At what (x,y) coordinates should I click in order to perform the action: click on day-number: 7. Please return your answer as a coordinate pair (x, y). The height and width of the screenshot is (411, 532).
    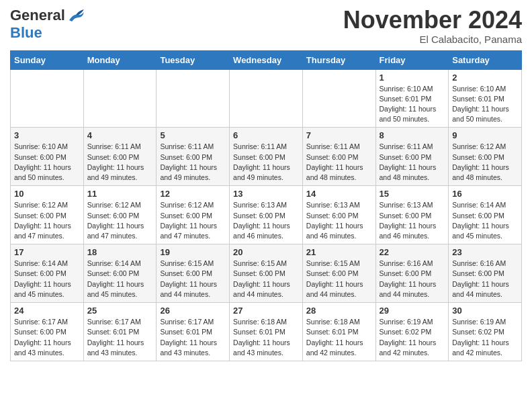
    Looking at the image, I should click on (339, 136).